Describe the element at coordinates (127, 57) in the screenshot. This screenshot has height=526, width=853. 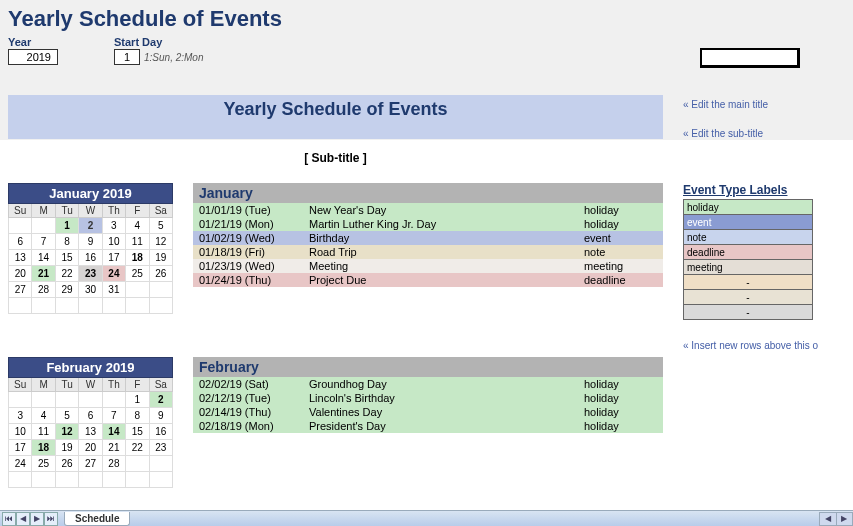
I see `startday-input: 1` at that location.